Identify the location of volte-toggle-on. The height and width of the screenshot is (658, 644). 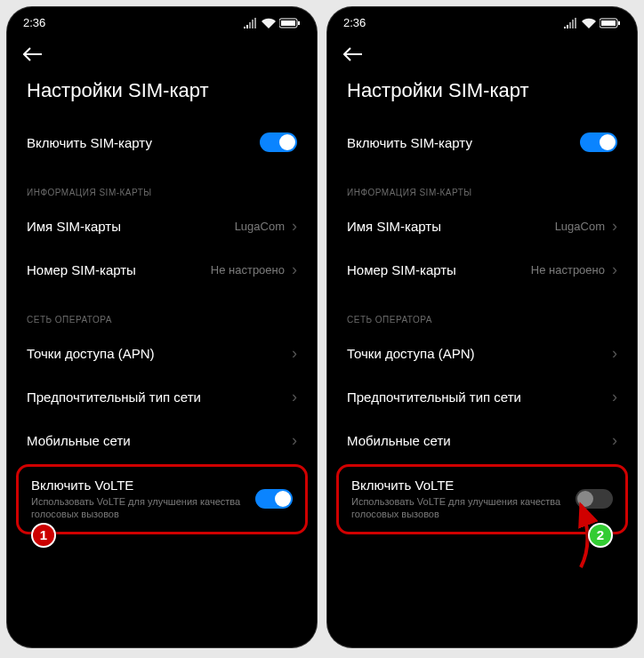
(274, 499).